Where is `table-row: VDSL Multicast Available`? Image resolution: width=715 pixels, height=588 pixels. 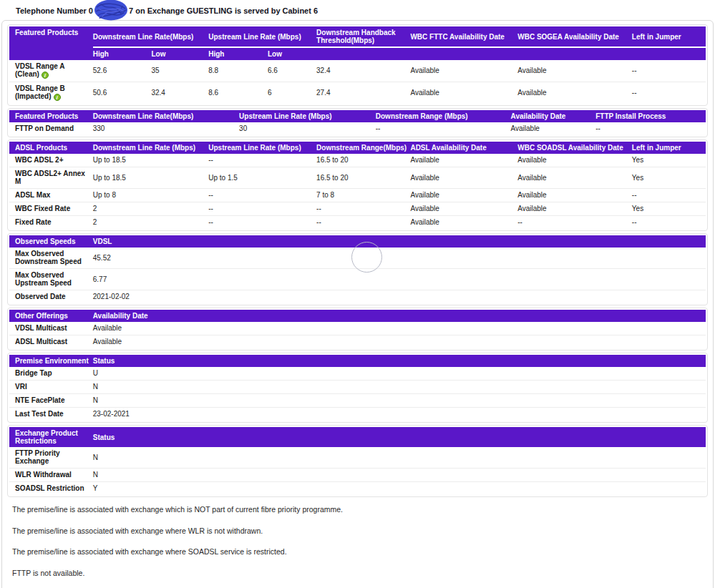 table-row: VDSL Multicast Available is located at coordinates (358, 329).